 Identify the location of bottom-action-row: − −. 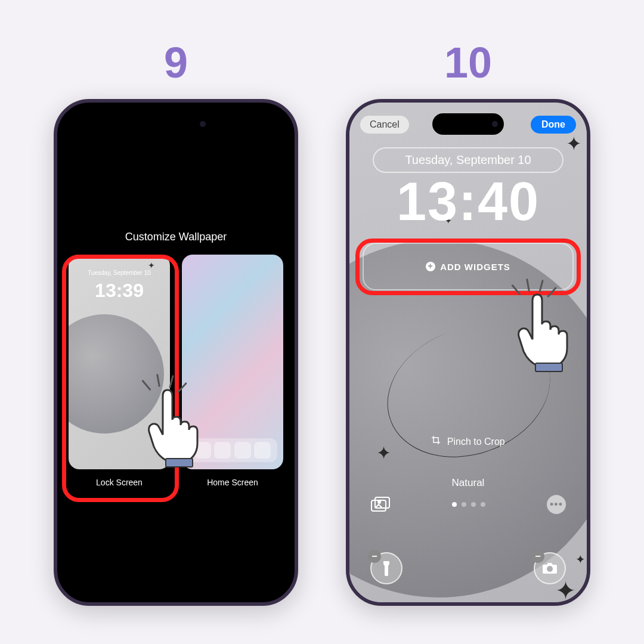
(468, 568).